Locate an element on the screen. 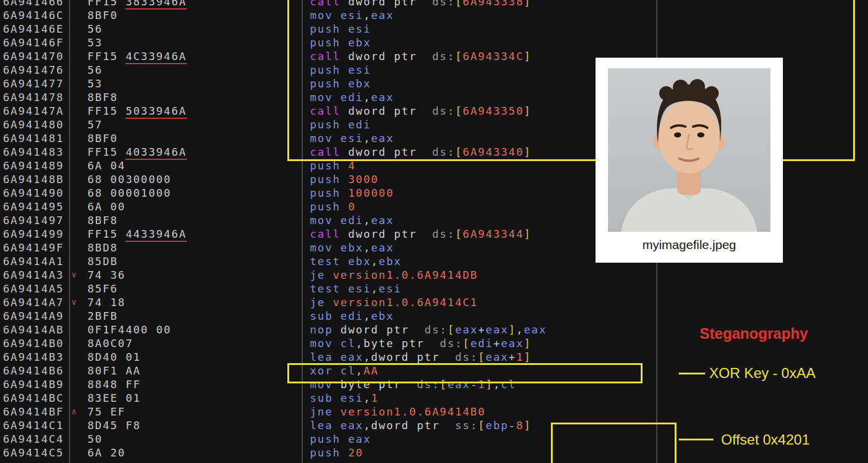 The width and height of the screenshot is (868, 463). opcode-bytes: 8D45 F8 is located at coordinates (114, 426).